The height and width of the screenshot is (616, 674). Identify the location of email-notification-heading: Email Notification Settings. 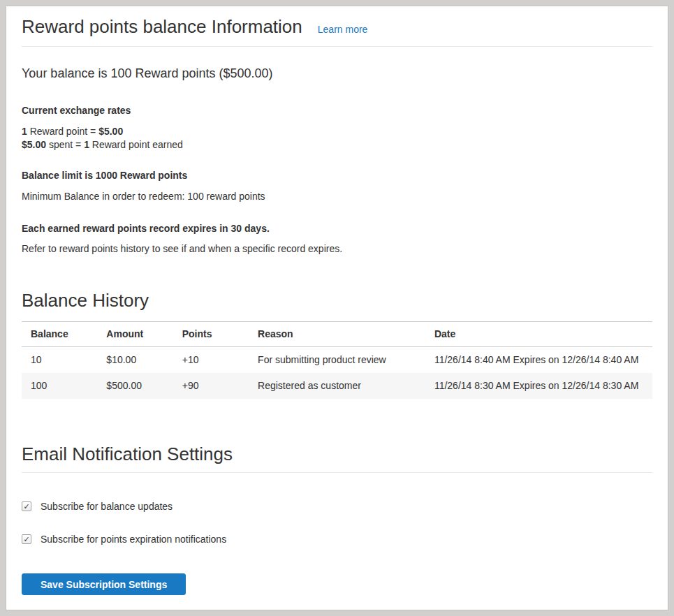
(337, 454).